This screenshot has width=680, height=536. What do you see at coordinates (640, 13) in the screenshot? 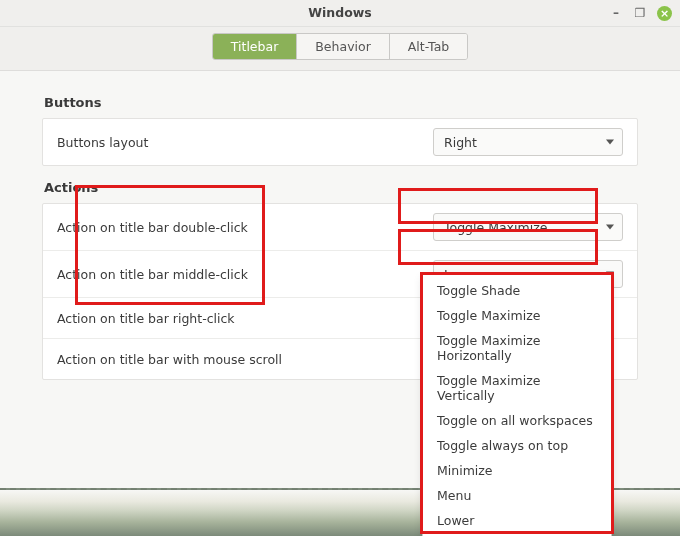
I see `maximize-icon: ❐` at bounding box center [640, 13].